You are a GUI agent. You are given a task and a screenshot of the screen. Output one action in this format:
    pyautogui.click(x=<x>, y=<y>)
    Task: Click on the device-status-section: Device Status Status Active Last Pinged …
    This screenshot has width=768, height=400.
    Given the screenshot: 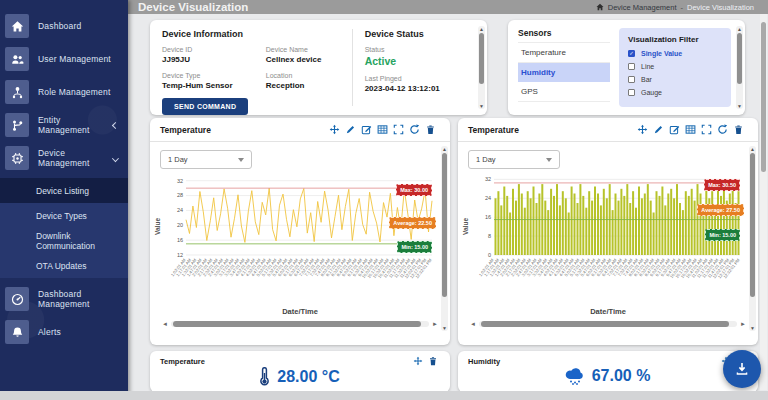 What is the action you would take?
    pyautogui.click(x=412, y=68)
    